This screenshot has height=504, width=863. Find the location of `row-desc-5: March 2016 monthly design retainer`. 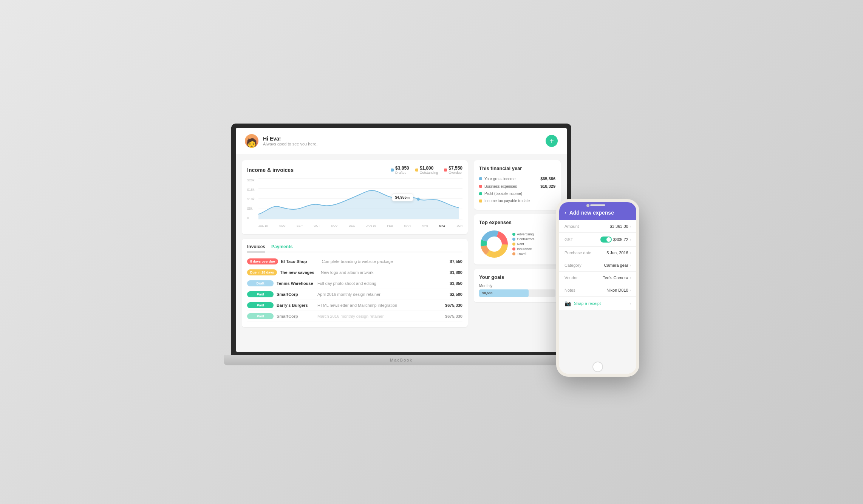

row-desc-5: March 2016 monthly design retainer is located at coordinates (380, 316).